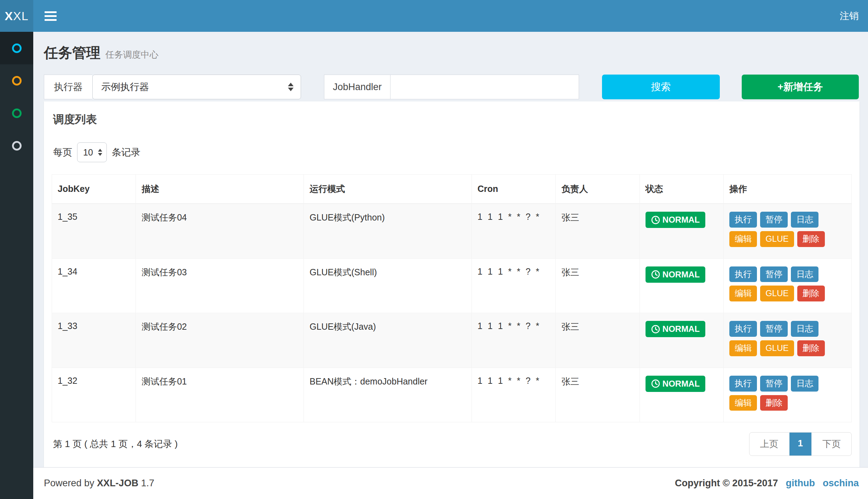 The width and height of the screenshot is (868, 499). What do you see at coordinates (452, 286) in the screenshot?
I see `table-row: 1_34测试任务03GLUE模式(Shell)1 1 1 * * ? *张三NO…` at bounding box center [452, 286].